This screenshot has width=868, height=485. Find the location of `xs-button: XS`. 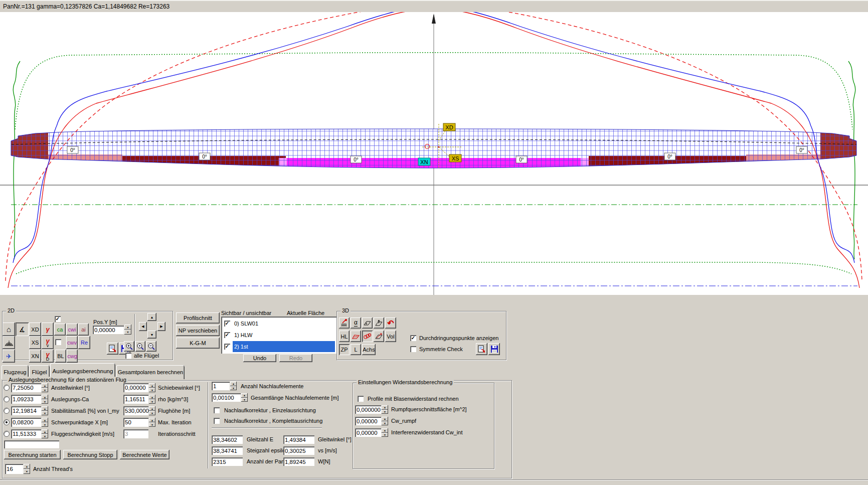

xs-button: XS is located at coordinates (35, 343).